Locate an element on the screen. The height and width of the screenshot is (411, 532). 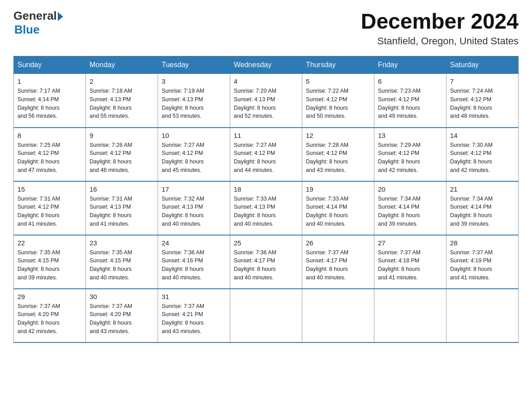
day-number: 18 is located at coordinates (266, 189).